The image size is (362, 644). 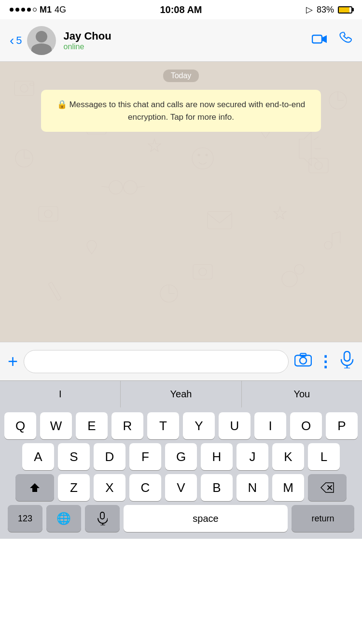 I want to click on encryption-text: 🔒 Messages to this chat and calls are no…, so click(x=181, y=111).